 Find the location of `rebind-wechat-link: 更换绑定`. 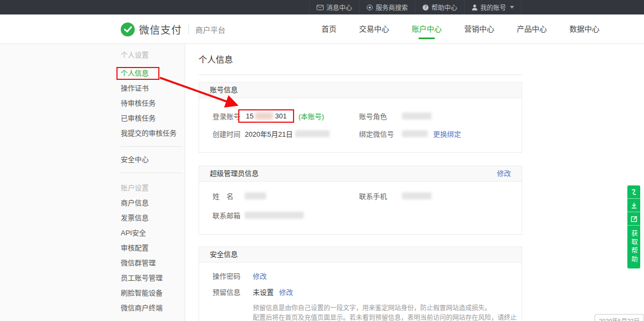

rebind-wechat-link: 更换绑定 is located at coordinates (447, 134).